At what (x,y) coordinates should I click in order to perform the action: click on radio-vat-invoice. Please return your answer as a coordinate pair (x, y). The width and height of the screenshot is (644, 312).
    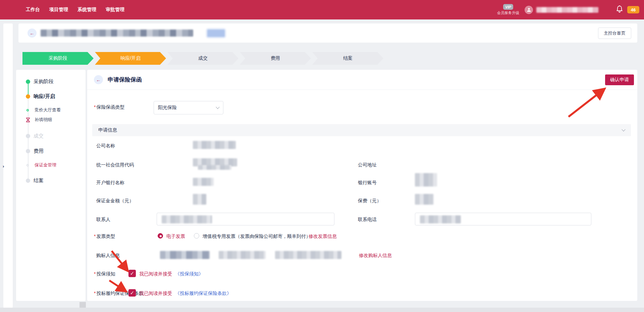
    Looking at the image, I should click on (197, 236).